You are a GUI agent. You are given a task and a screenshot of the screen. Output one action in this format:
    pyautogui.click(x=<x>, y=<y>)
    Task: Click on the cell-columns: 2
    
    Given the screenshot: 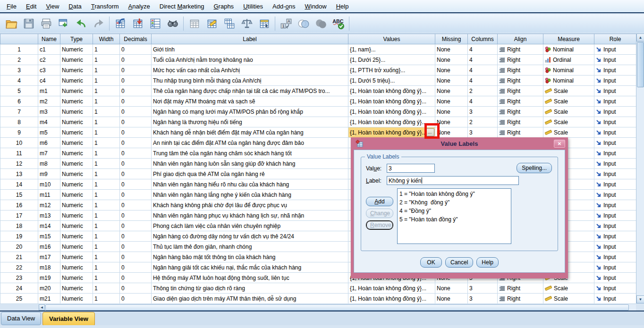 What is the action you would take?
    pyautogui.click(x=483, y=91)
    